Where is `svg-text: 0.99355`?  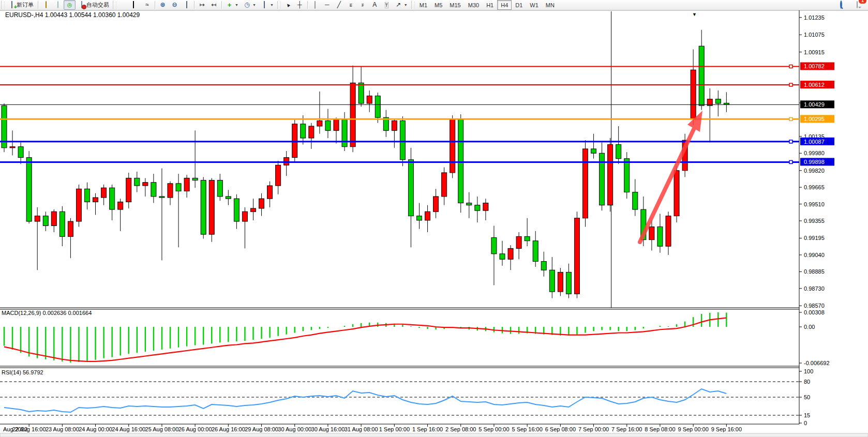
svg-text: 0.99355 is located at coordinates (814, 221).